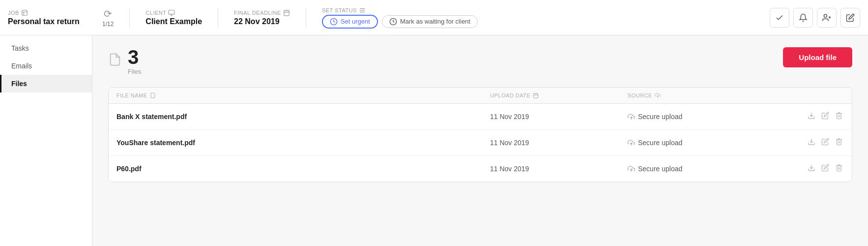 The image size is (868, 246). I want to click on client-label: CLIENT, so click(174, 13).